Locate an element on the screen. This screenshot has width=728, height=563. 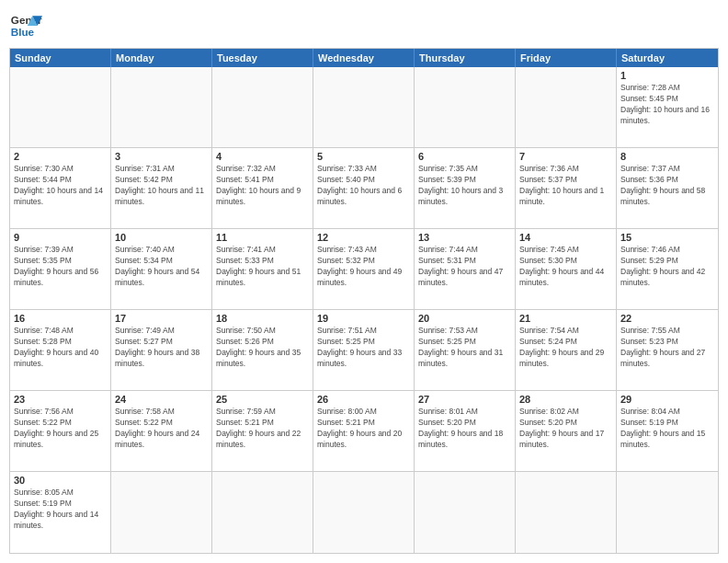
cell-date-number: 16 is located at coordinates (61, 318).